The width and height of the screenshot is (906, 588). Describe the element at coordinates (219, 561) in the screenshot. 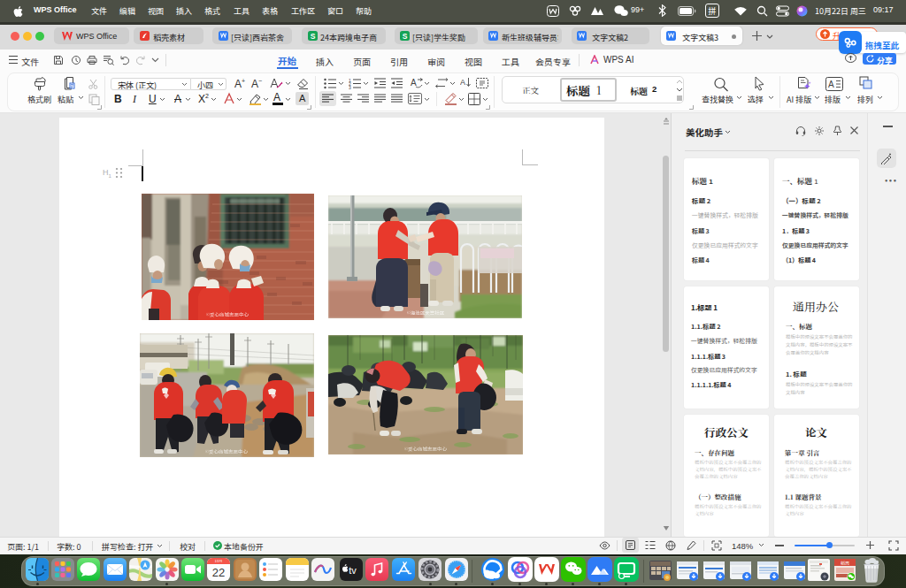

I see `svg-text: 10月` at that location.